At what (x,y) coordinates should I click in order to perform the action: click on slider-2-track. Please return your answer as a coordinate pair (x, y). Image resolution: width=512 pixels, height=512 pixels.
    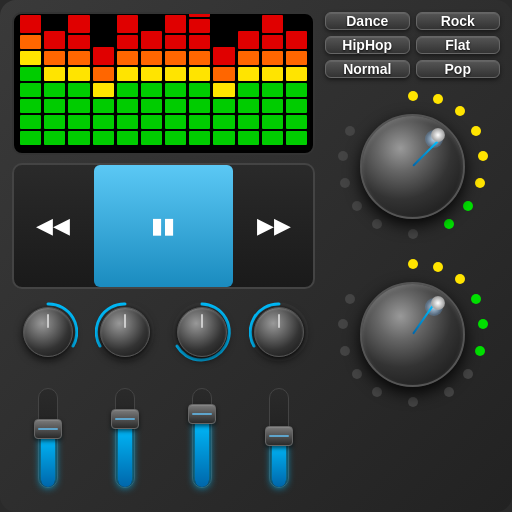
    Looking at the image, I should click on (125, 438).